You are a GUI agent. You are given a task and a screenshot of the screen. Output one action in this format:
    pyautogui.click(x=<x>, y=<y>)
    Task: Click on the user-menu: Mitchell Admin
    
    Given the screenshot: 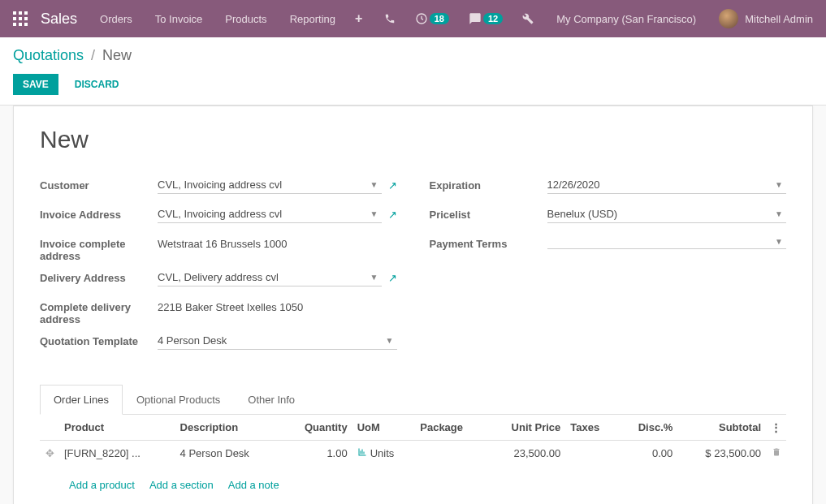 What is the action you would take?
    pyautogui.click(x=766, y=19)
    